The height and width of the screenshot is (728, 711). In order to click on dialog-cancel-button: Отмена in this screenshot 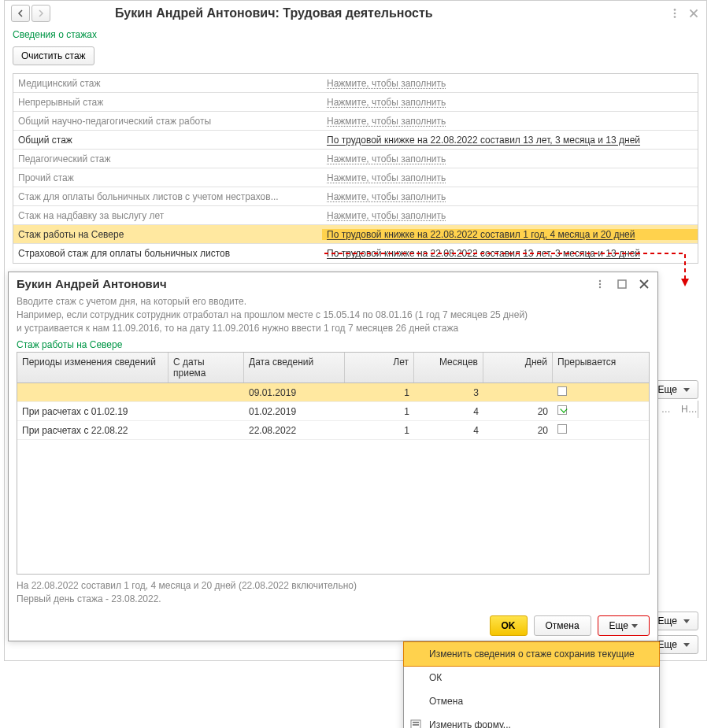, I will do `click(562, 626)`.